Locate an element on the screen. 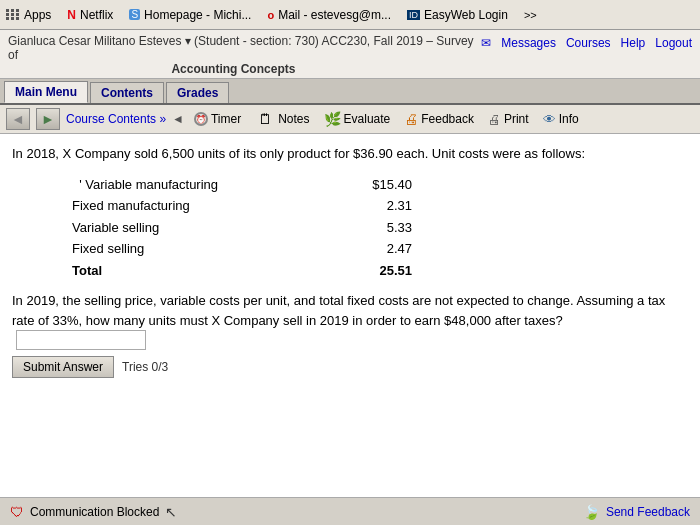  back-button: ◄ is located at coordinates (18, 119).